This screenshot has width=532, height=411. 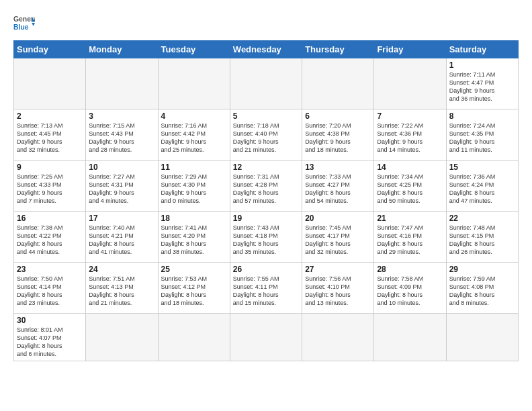 I want to click on calendar-week-5: 30Sunrise: 8:01 AM Sunset: 4:07 PM Dayli…, so click(x=266, y=337).